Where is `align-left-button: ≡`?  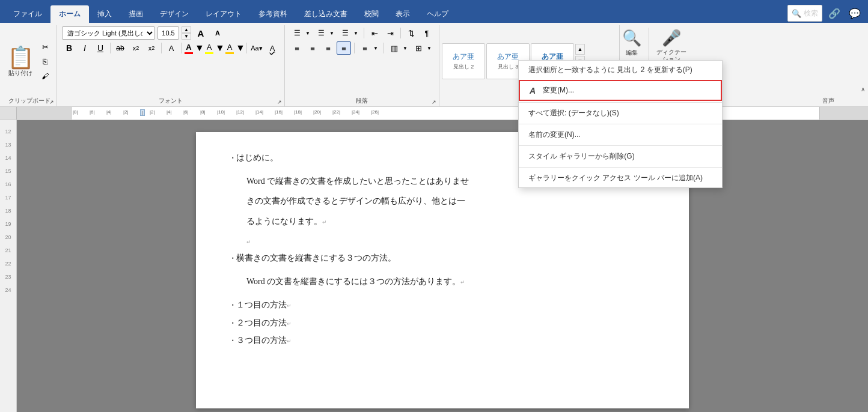
align-left-button: ≡ is located at coordinates (297, 48).